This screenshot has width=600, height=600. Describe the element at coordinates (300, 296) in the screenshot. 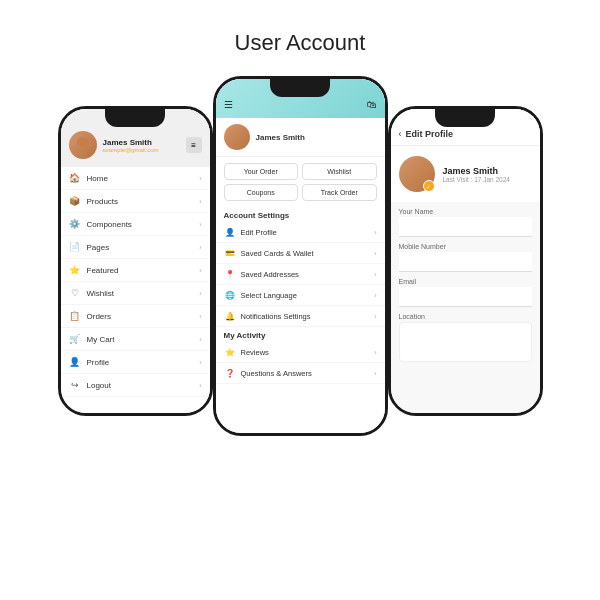

I see `settings-select-language: 🌐 Select Language ›` at that location.